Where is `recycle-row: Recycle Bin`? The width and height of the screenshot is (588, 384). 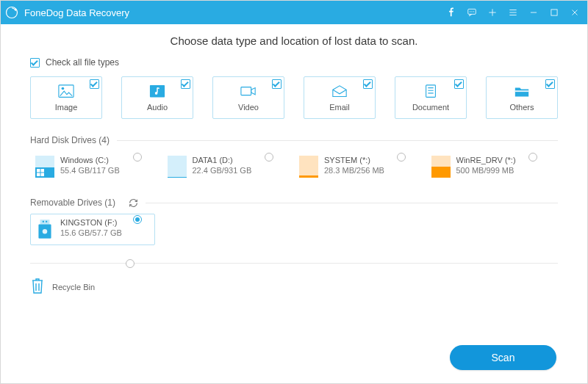
recycle-row: Recycle Bin is located at coordinates (294, 287).